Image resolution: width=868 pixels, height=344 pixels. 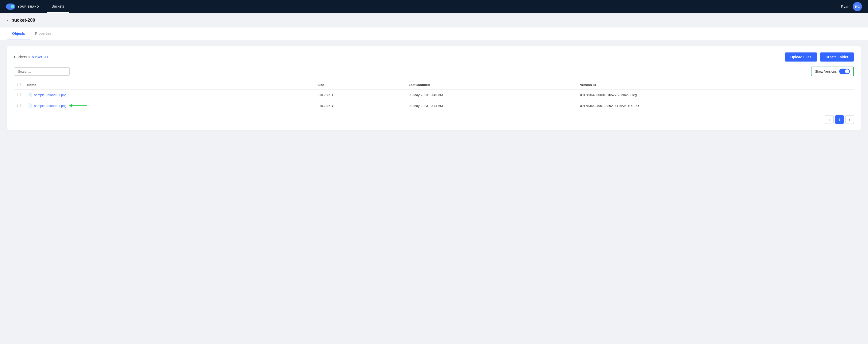 I want to click on table-body: 📄 sample-upload 01.png 210.78 KB 09-May-…, so click(x=434, y=100).